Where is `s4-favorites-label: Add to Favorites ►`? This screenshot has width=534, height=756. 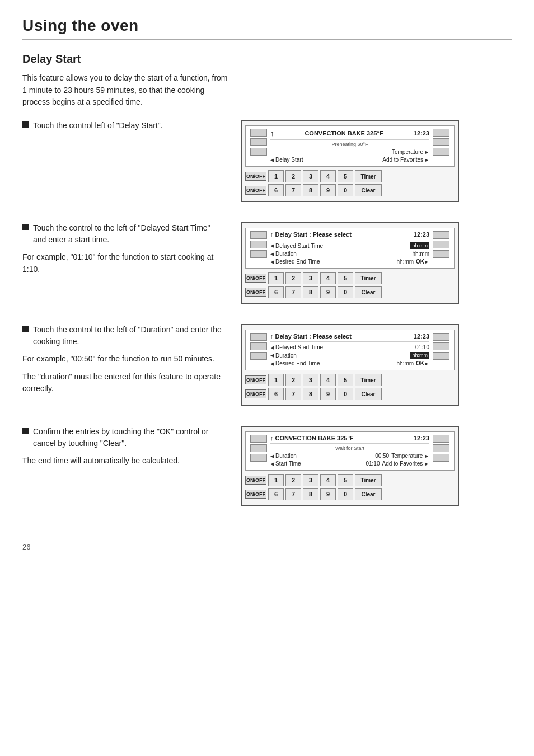 s4-favorites-label: Add to Favorites ► is located at coordinates (405, 463).